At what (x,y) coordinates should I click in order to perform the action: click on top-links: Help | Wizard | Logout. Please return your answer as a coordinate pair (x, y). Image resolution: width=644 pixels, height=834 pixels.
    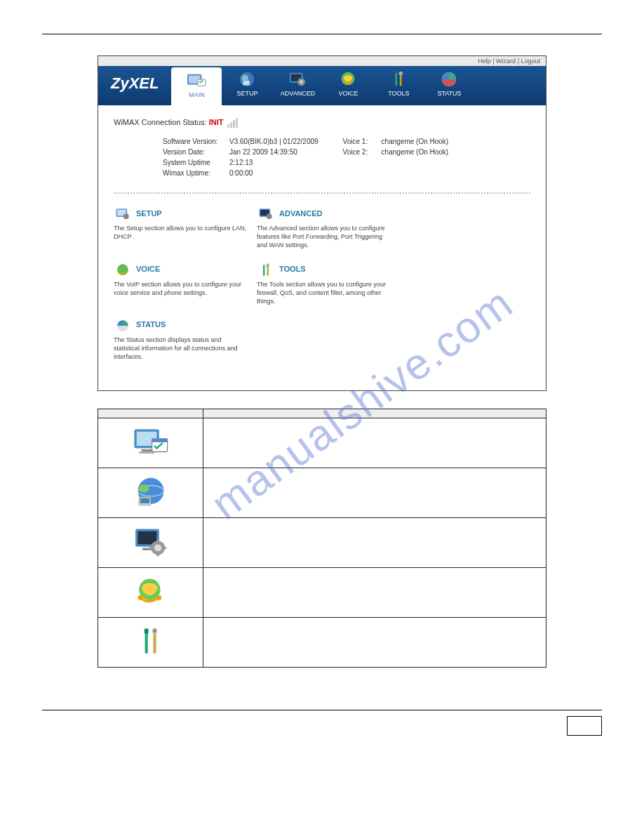
    Looking at the image, I should click on (322, 61).